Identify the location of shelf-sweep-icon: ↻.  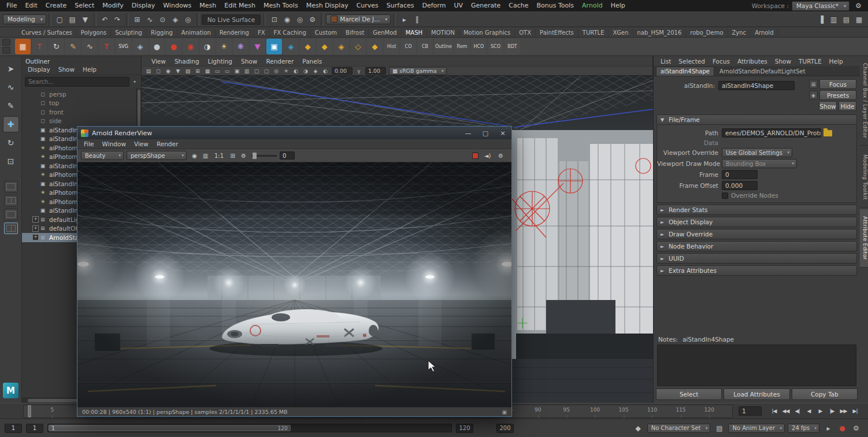
(57, 46).